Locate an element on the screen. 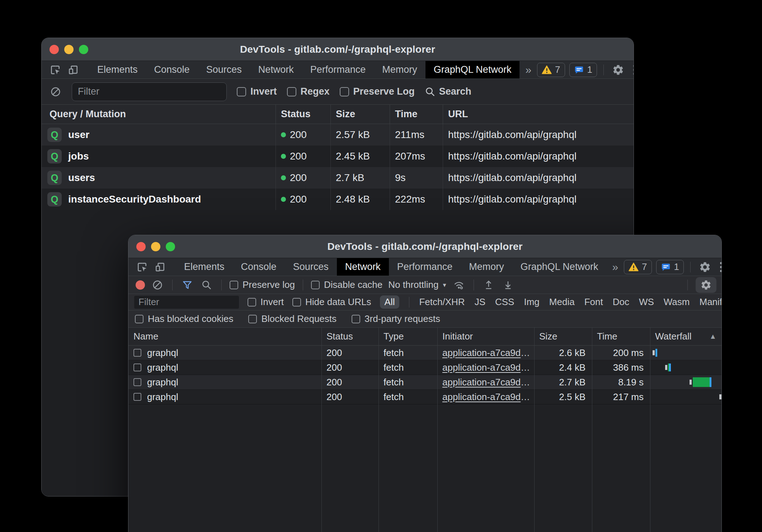 This screenshot has width=762, height=532. import-har-icon is located at coordinates (489, 285).